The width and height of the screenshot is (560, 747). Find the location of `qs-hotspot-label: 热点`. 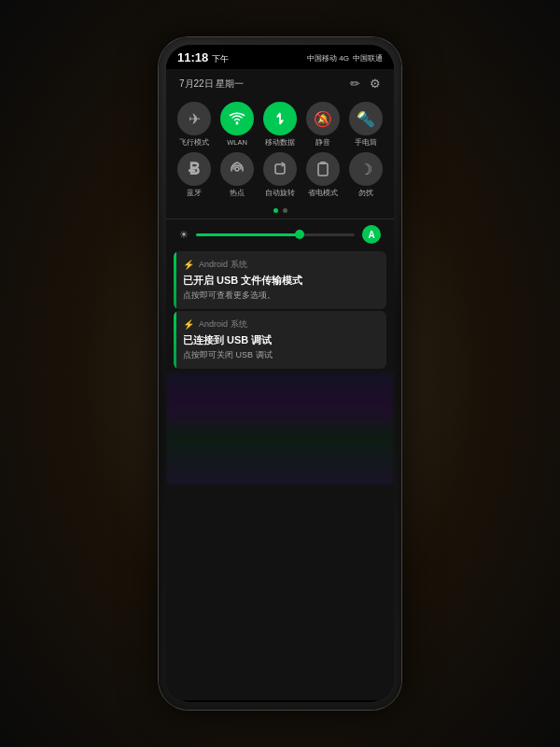

qs-hotspot-label: 热点 is located at coordinates (237, 192).